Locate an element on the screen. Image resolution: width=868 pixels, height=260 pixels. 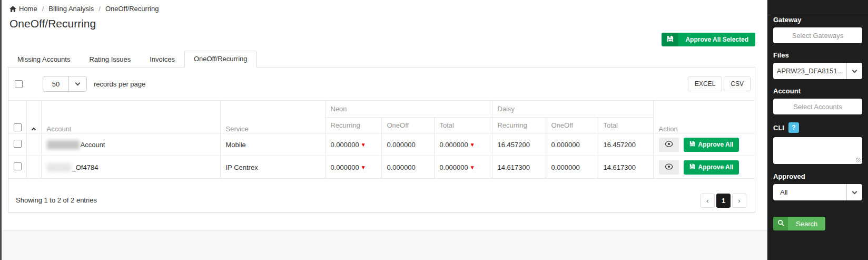
breadcrumb-billing-analysis: Billing Analysis is located at coordinates (71, 8).